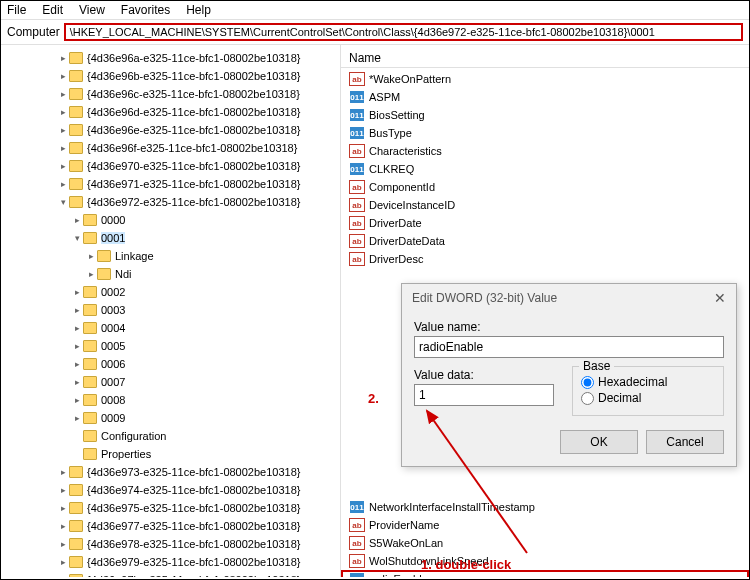  What do you see at coordinates (545, 507) in the screenshot?
I see `value-item: 011NetworkInterfaceInstallTimestamp` at bounding box center [545, 507].